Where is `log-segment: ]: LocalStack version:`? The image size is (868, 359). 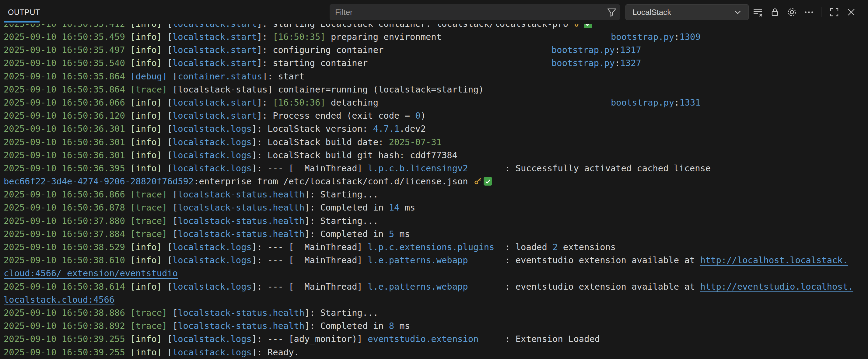
log-segment: ]: LocalStack version: is located at coordinates (312, 129).